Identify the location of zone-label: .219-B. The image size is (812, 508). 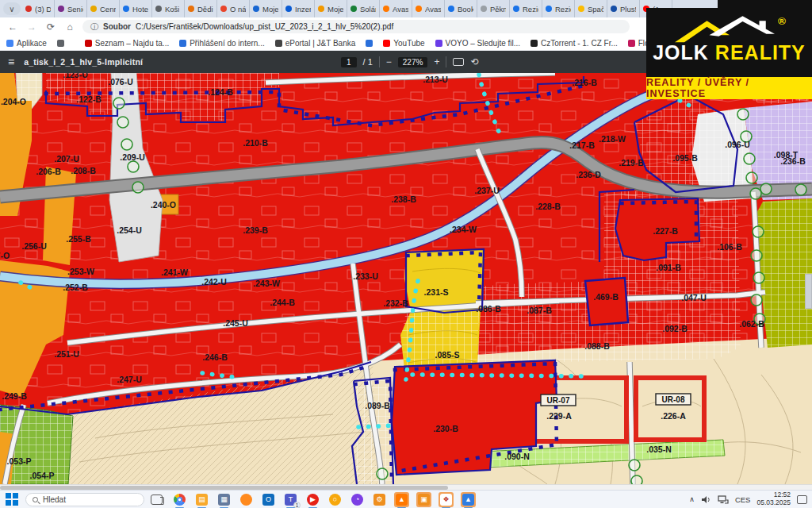
(631, 163).